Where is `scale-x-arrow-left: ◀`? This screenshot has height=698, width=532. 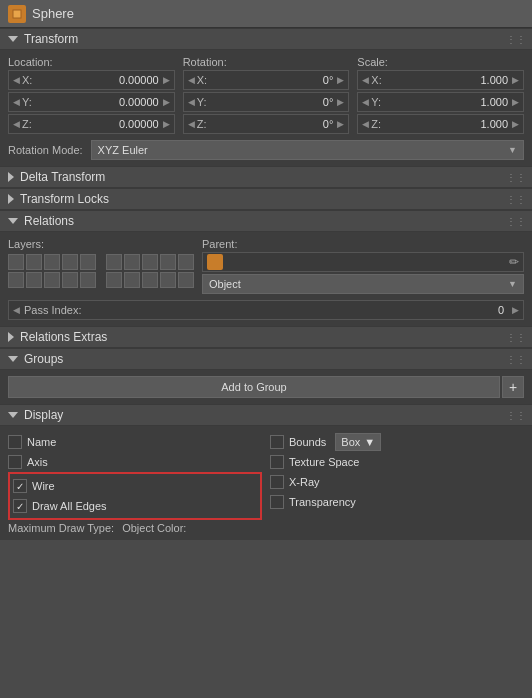 scale-x-arrow-left: ◀ is located at coordinates (366, 80).